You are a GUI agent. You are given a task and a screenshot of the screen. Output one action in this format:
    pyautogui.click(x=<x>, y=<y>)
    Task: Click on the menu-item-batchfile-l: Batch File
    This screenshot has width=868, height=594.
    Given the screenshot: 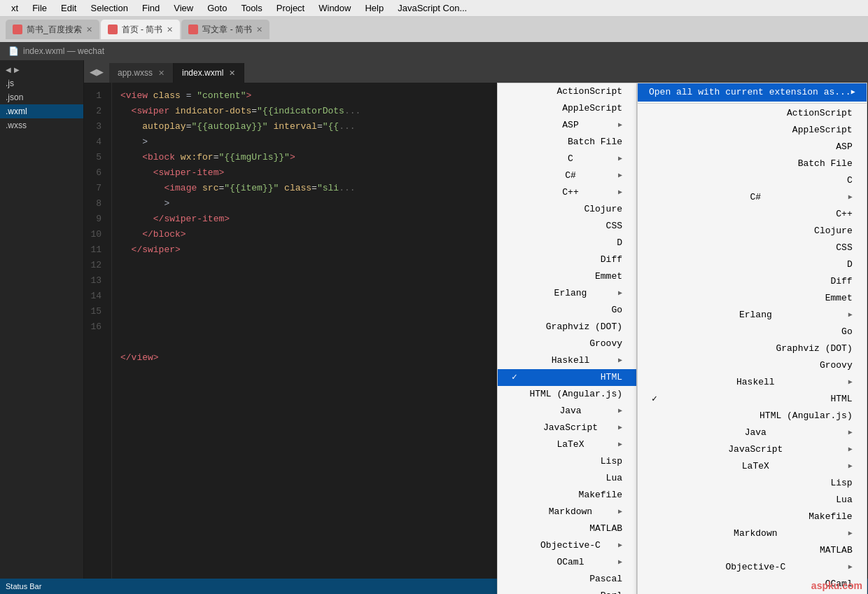 What is the action you would take?
    pyautogui.click(x=567, y=142)
    